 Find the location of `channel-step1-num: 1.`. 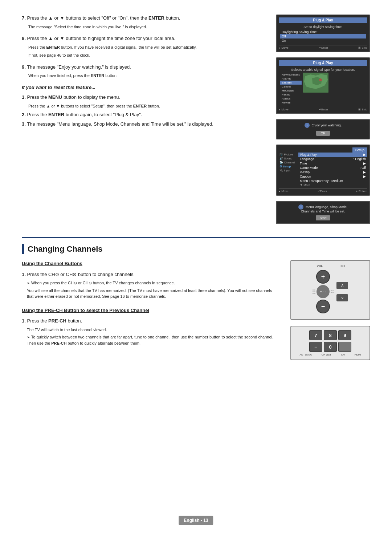

channel-step1-num: 1. is located at coordinates (24, 275).